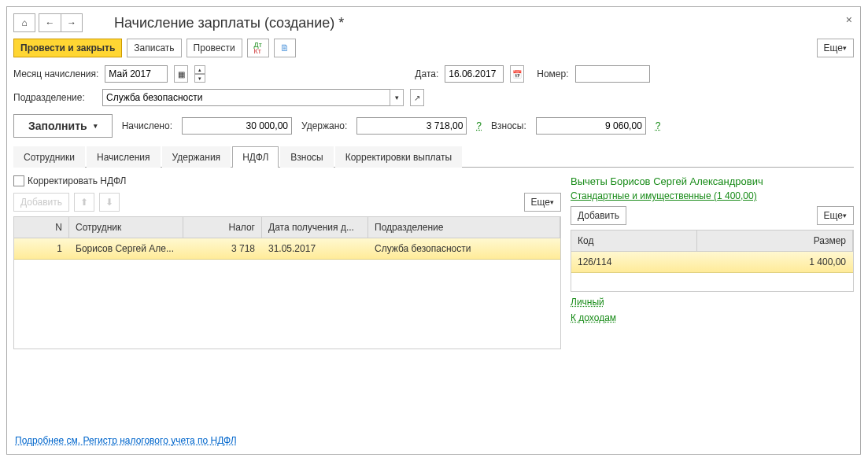  Describe the element at coordinates (508, 126) in the screenshot. I see `contrib-label: Взносы:` at that location.